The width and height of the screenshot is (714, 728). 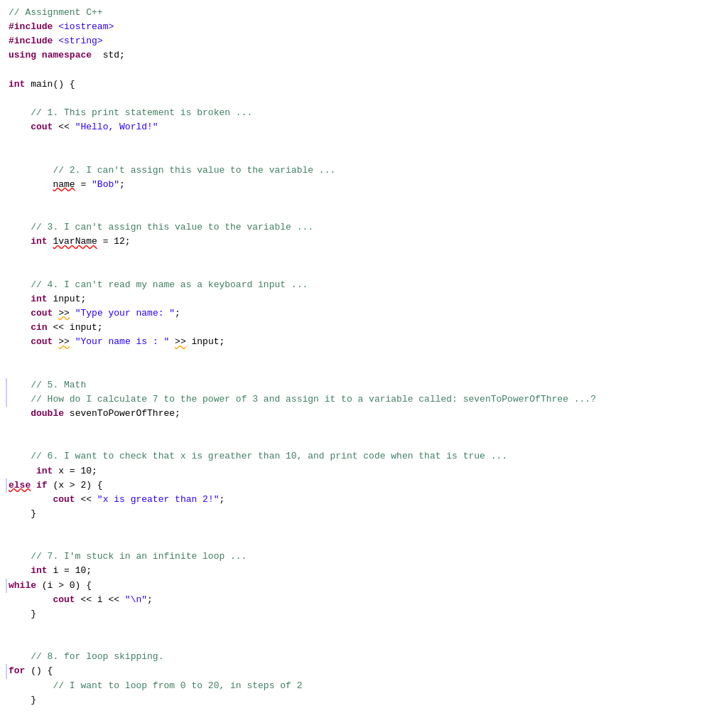 What do you see at coordinates (359, 299) in the screenshot?
I see `line-21: int input;` at bounding box center [359, 299].